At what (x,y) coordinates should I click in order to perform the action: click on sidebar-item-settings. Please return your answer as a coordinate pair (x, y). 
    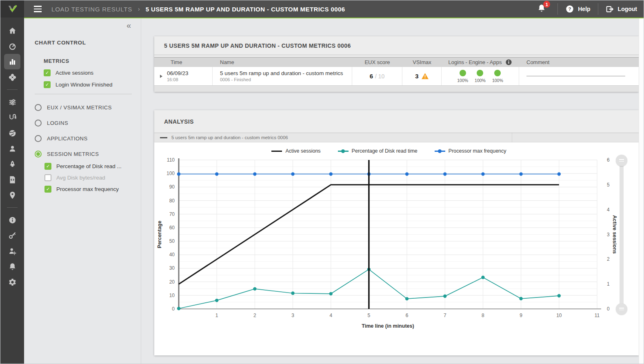
    Looking at the image, I should click on (12, 282).